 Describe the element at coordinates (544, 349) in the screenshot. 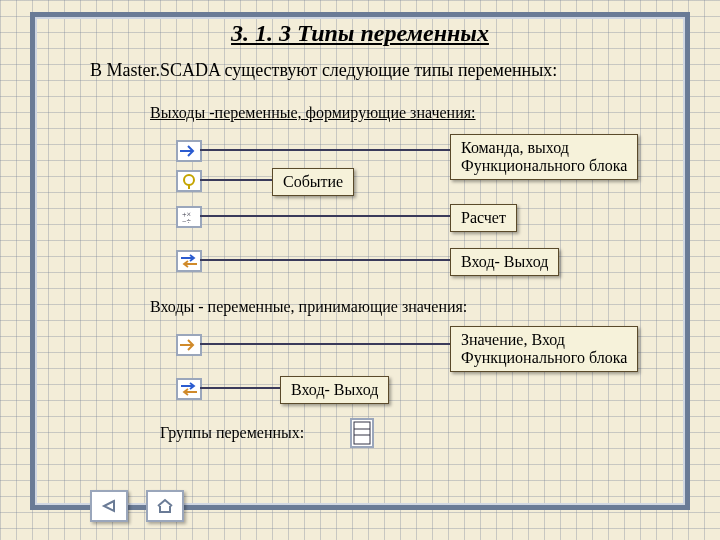

I see `box-value: Значение, Вход Функционального блока` at that location.